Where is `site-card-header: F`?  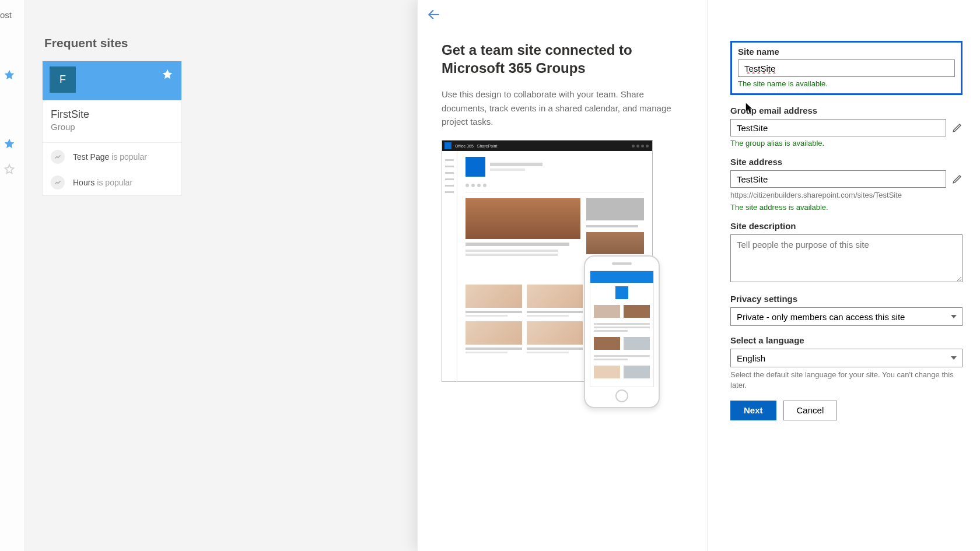
site-card-header: F is located at coordinates (112, 80).